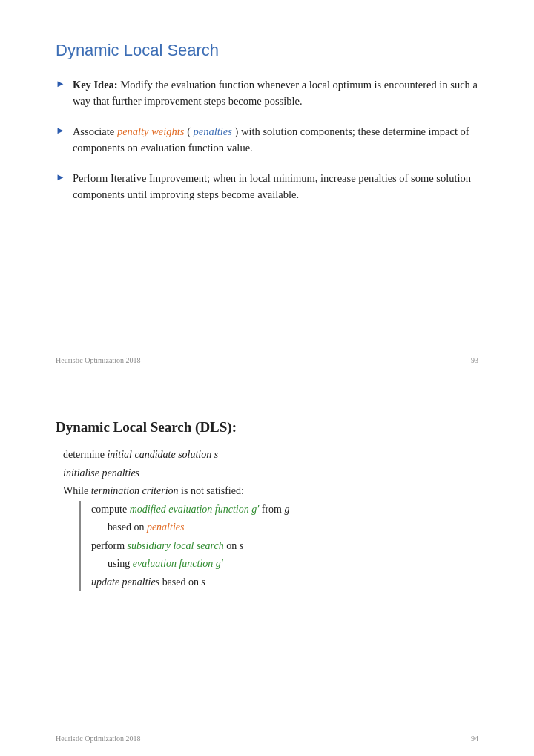 The width and height of the screenshot is (534, 756). I want to click on termination-criterion-text: termination criterion, so click(135, 491).